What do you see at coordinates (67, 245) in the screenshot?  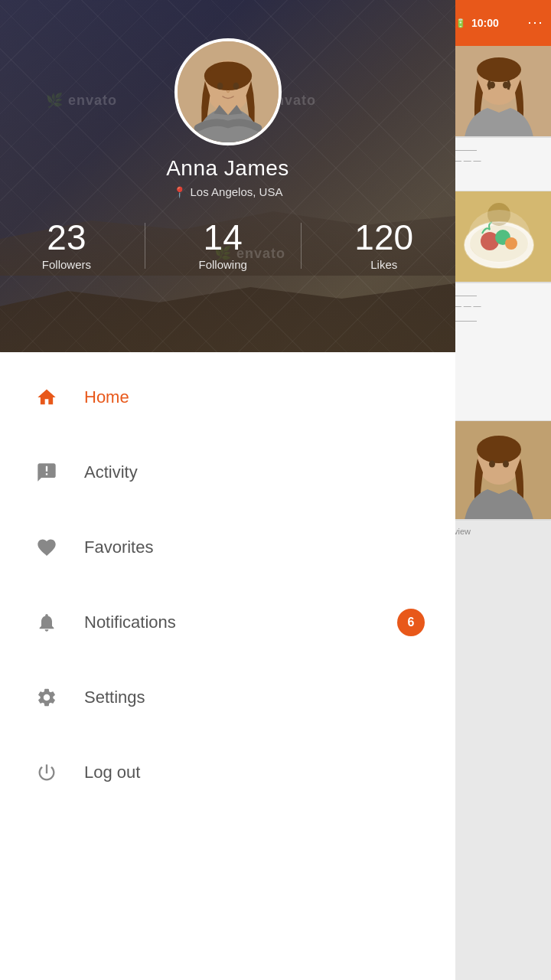 I see `followers-stat: 23 Followers` at bounding box center [67, 245].